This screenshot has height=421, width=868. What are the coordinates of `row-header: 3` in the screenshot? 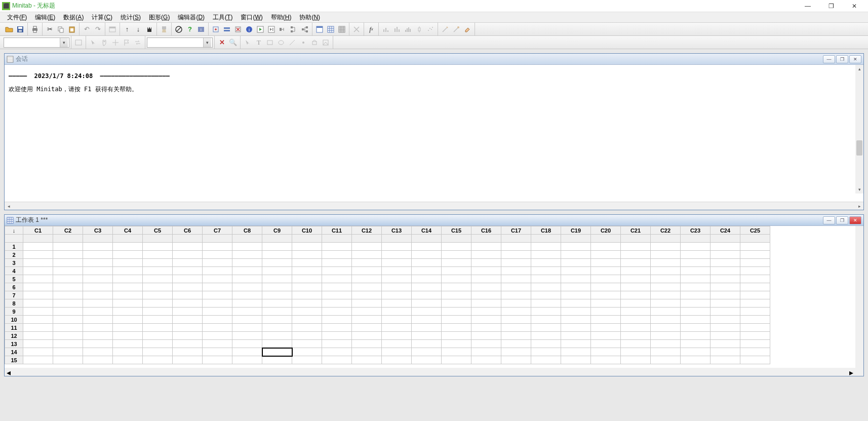 It's located at (14, 263).